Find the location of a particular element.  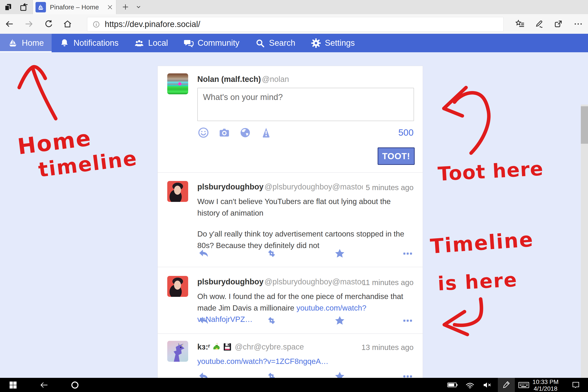

floppy-disk-emoji is located at coordinates (228, 348).